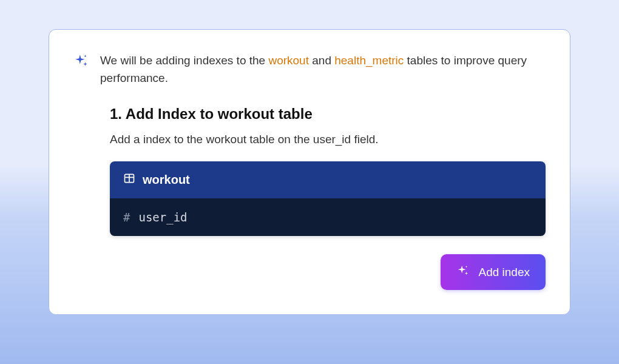 This screenshot has height=364, width=619. I want to click on schema-header: workout, so click(328, 180).